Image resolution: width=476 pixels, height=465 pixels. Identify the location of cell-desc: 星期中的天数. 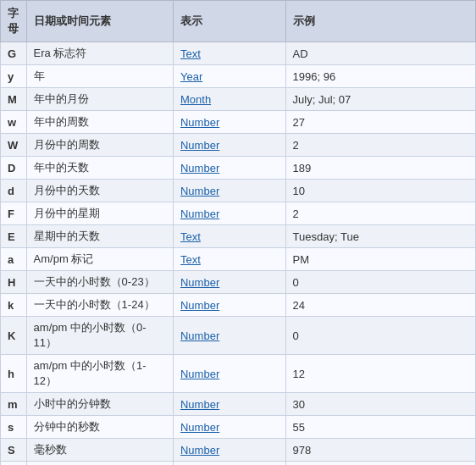
(100, 237).